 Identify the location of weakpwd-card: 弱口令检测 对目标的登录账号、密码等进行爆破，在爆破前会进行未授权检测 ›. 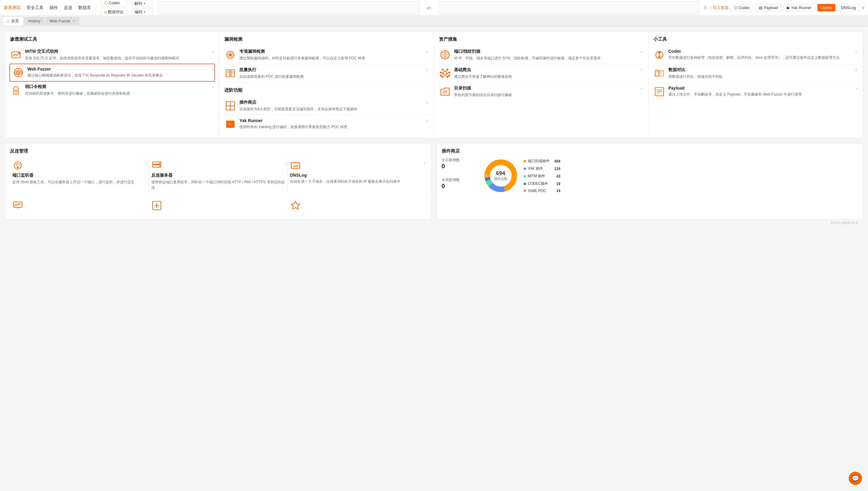
(112, 90).